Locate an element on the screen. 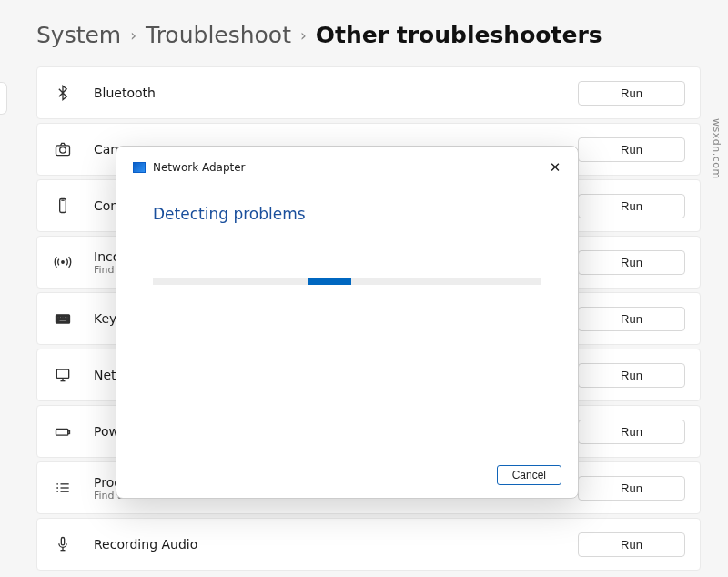 This screenshot has height=577, width=728. progress-indicator is located at coordinates (329, 281).